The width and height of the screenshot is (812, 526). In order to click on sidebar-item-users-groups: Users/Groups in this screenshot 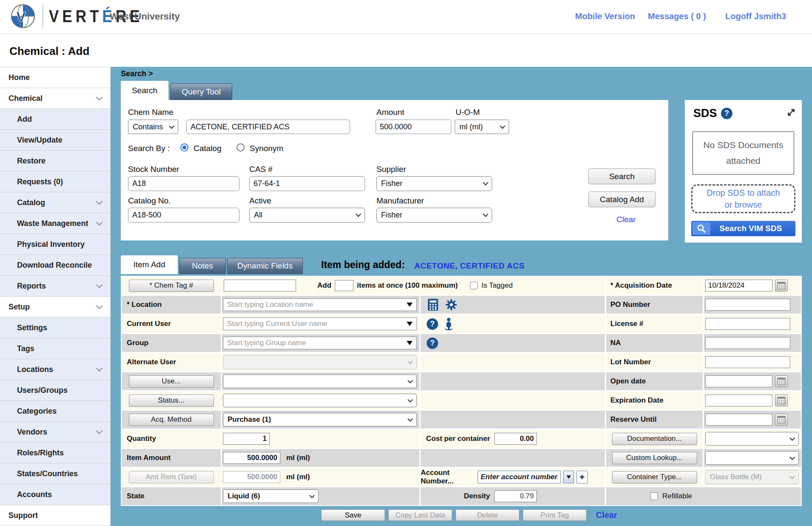, I will do `click(55, 391)`.